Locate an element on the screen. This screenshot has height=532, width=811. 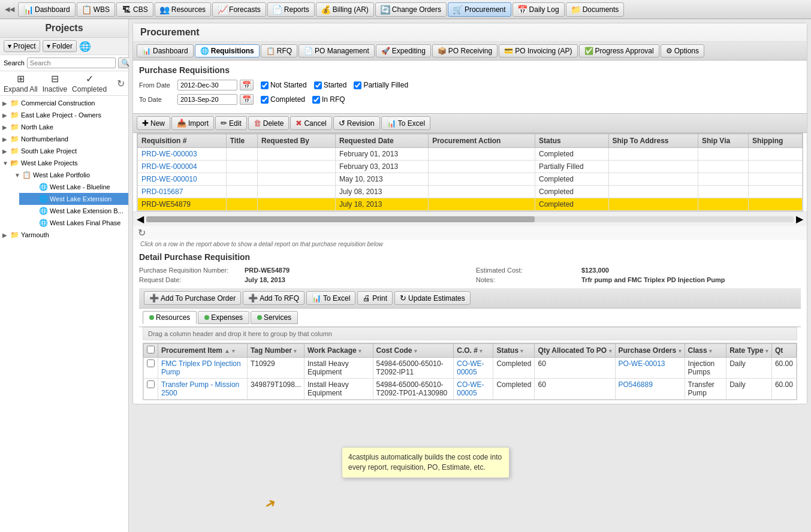
to-date-input is located at coordinates (207, 99).